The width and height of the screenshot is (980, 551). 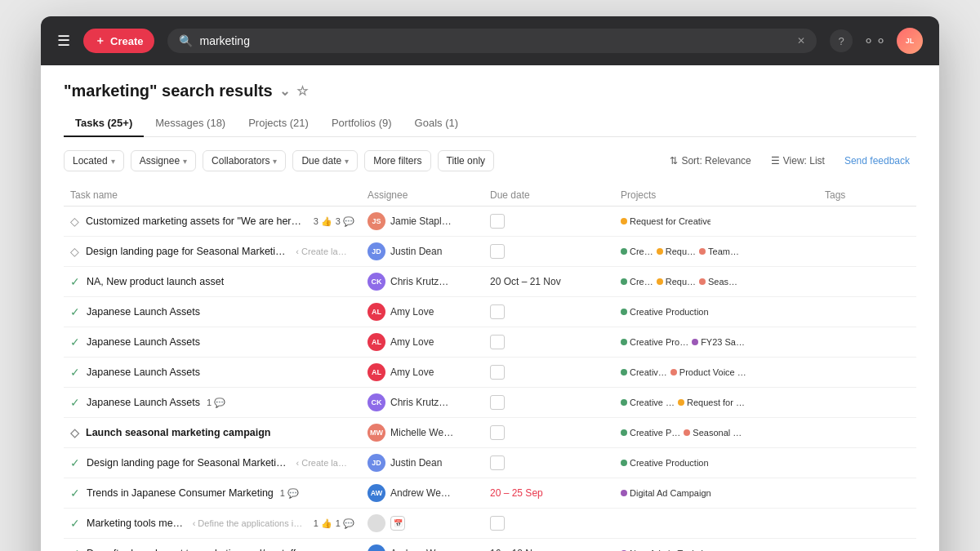 What do you see at coordinates (376, 433) in the screenshot?
I see `assignee-avatar: MW` at bounding box center [376, 433].